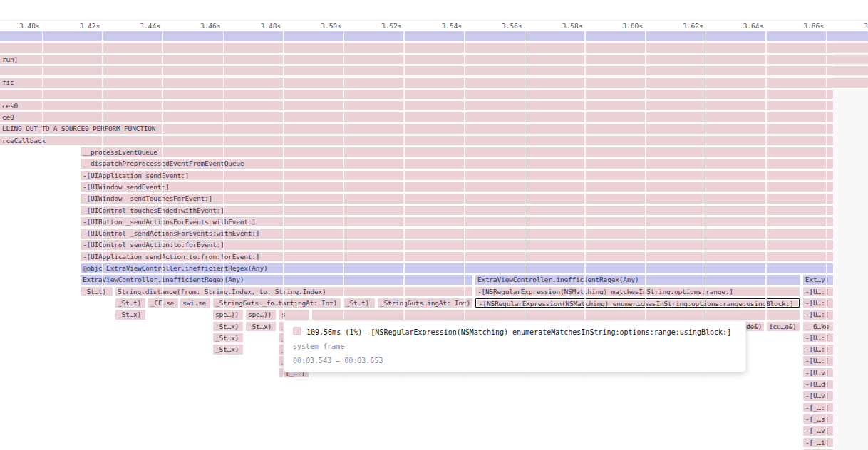 The width and height of the screenshot is (868, 450). Describe the element at coordinates (851, 241) in the screenshot. I see `chart-right-gutter` at that location.